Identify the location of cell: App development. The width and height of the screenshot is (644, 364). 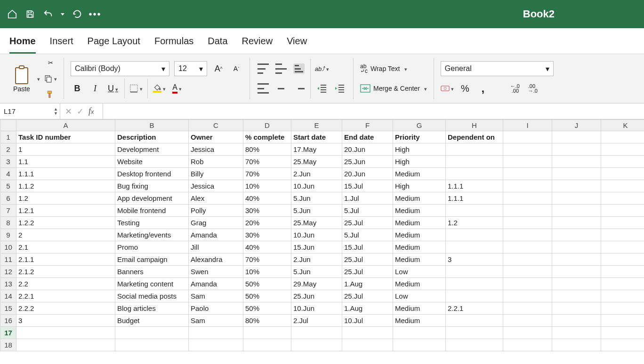
(152, 198).